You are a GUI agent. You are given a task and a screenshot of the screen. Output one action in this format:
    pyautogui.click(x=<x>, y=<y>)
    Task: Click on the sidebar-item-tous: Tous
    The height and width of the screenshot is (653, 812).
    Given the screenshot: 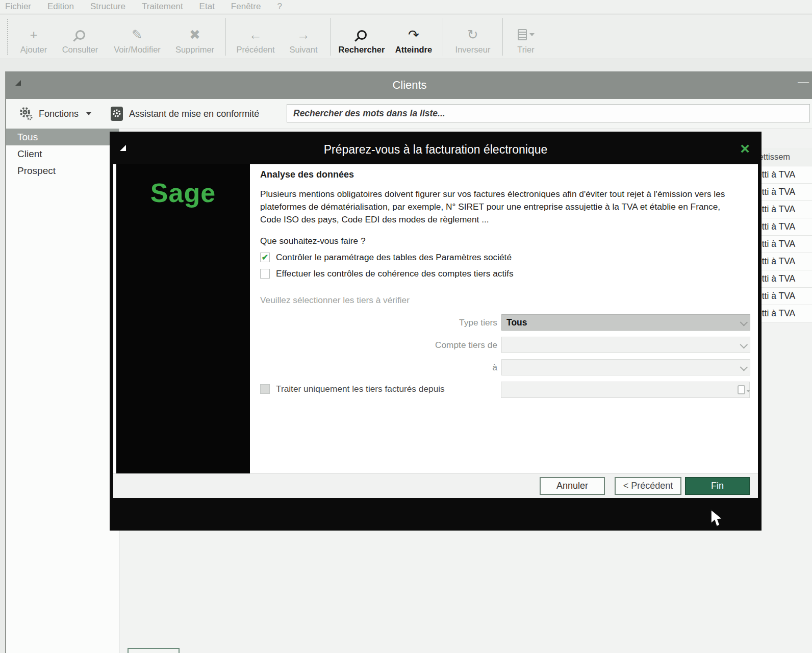 What is the action you would take?
    pyautogui.click(x=62, y=137)
    